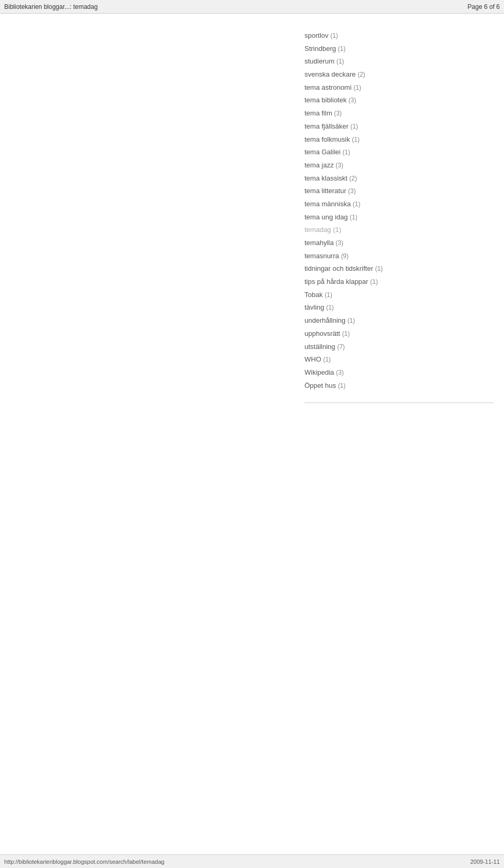 This screenshot has height=868, width=504. Describe the element at coordinates (319, 165) in the screenshot. I see `tag-link: tema jazz` at that location.